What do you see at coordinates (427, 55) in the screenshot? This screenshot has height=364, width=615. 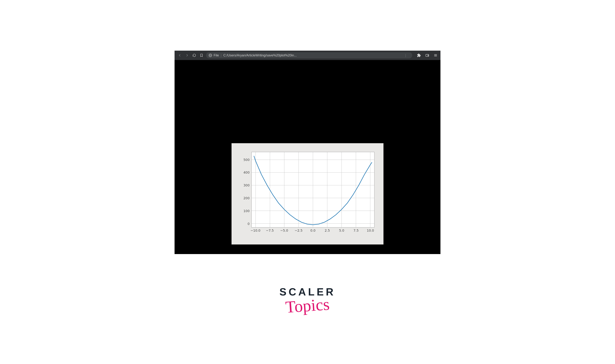 I see `toolbar-right-actions` at bounding box center [427, 55].